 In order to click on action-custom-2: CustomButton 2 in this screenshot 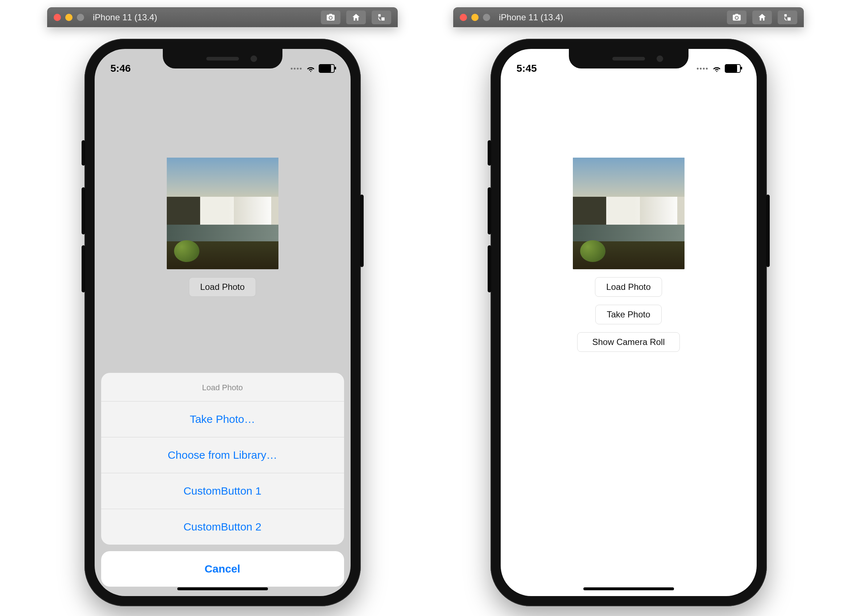, I will do `click(223, 527)`.